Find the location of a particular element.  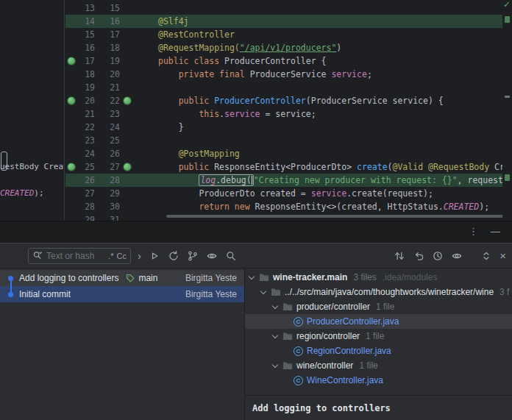

code-token: ResponseEntity<>(created, HttpStatus. is located at coordinates (349, 207).